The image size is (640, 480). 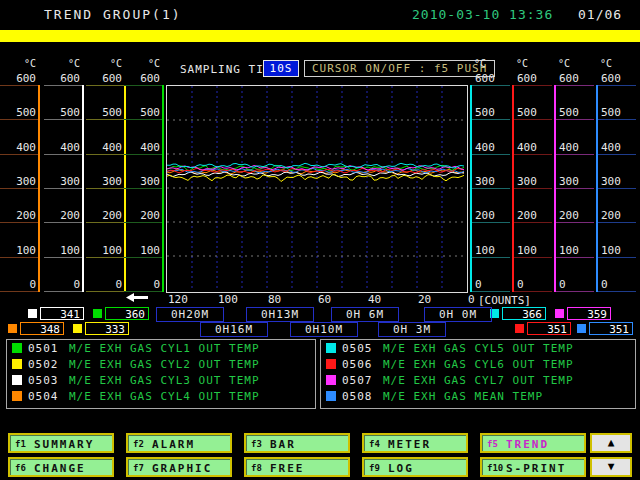 I want to click on y-axis-label-0502: 200, so click(x=104, y=216).